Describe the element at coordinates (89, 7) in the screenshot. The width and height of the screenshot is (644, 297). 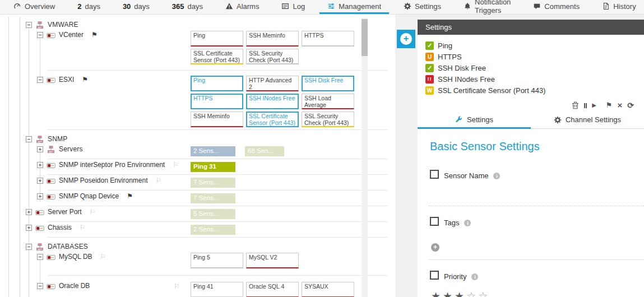
I see `nav-tab-2-days: 2days` at that location.